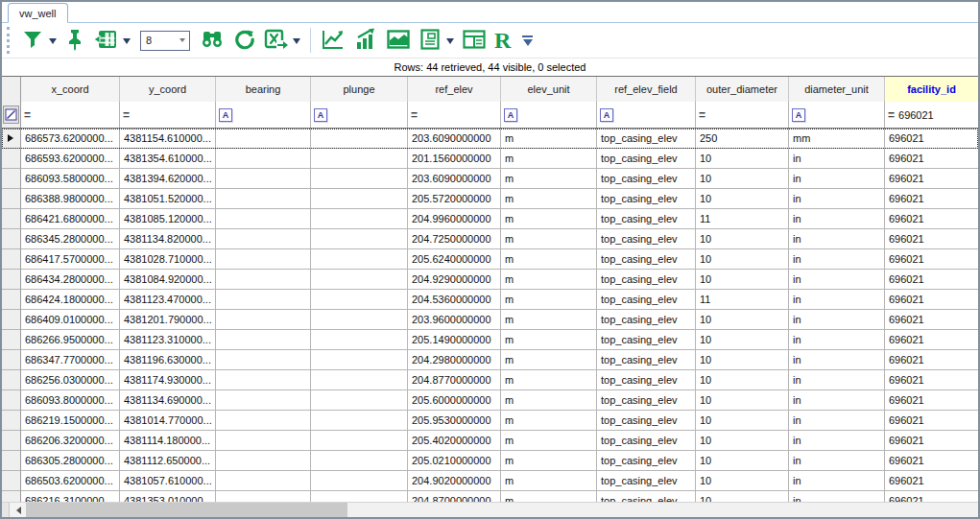 This screenshot has height=519, width=980. What do you see at coordinates (455, 159) in the screenshot?
I see `cell-ref_elev: 201.1560000000` at bounding box center [455, 159].